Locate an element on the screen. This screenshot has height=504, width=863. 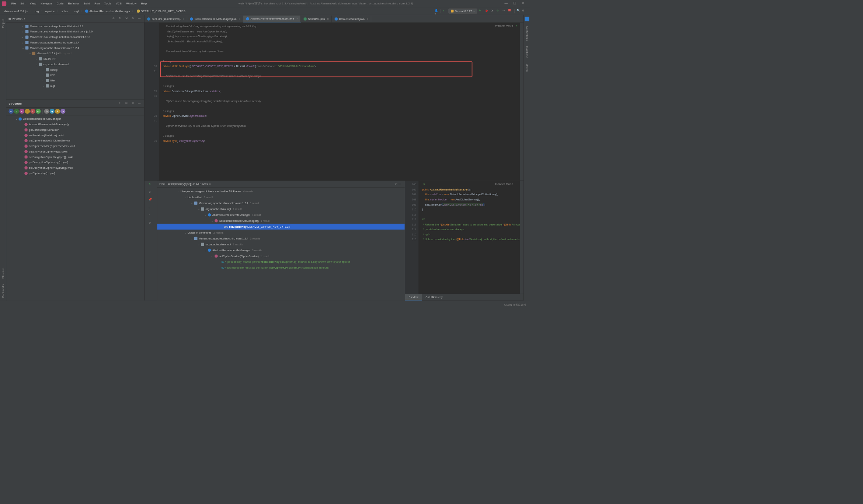
panel-hide-icon: — is located at coordinates (140, 18).